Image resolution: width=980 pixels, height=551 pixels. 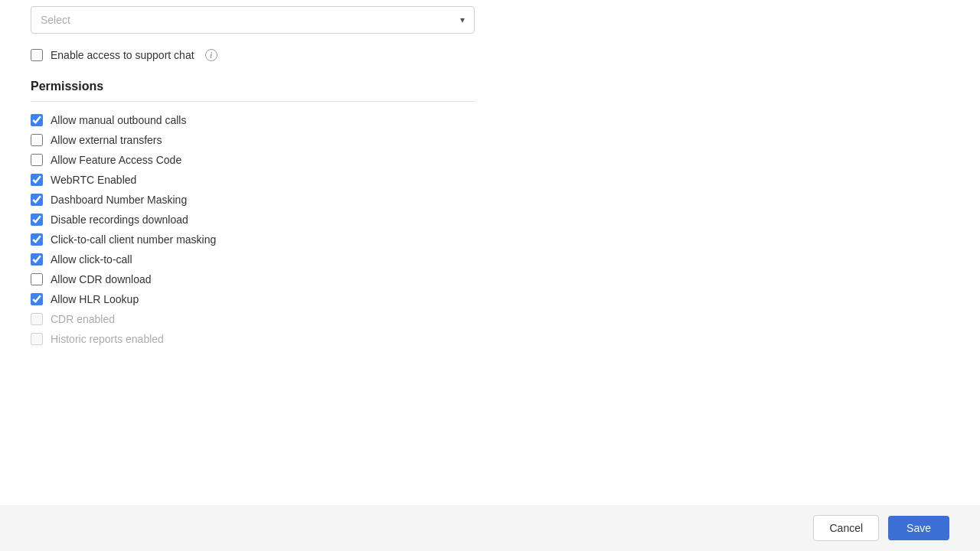 I want to click on checkbox-allow_external_transfers, so click(x=37, y=140).